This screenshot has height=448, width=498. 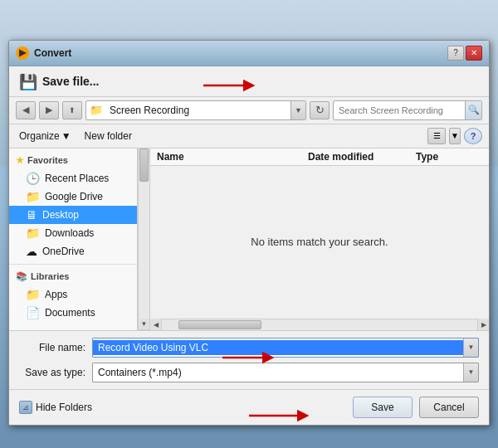 What do you see at coordinates (73, 277) in the screenshot?
I see `libraries-header: 📚 Libraries` at bounding box center [73, 277].